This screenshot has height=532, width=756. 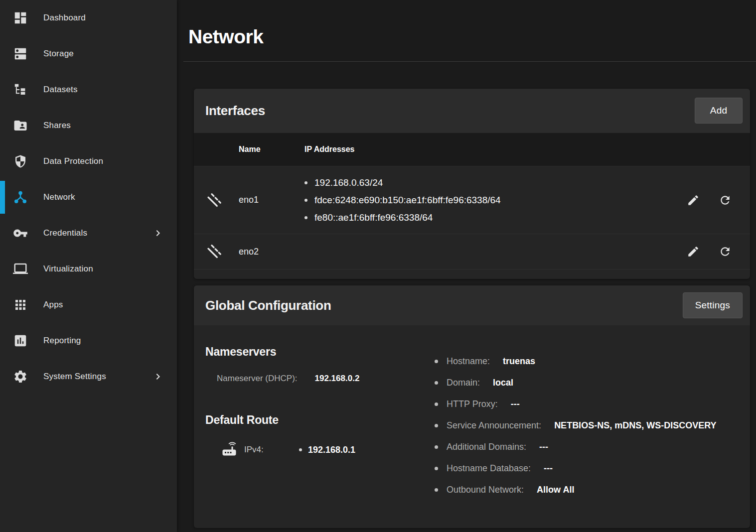 What do you see at coordinates (635, 425) in the screenshot?
I see `detail-value: NETBIOS-NS, mDNS, WS-DISCOVERY` at bounding box center [635, 425].